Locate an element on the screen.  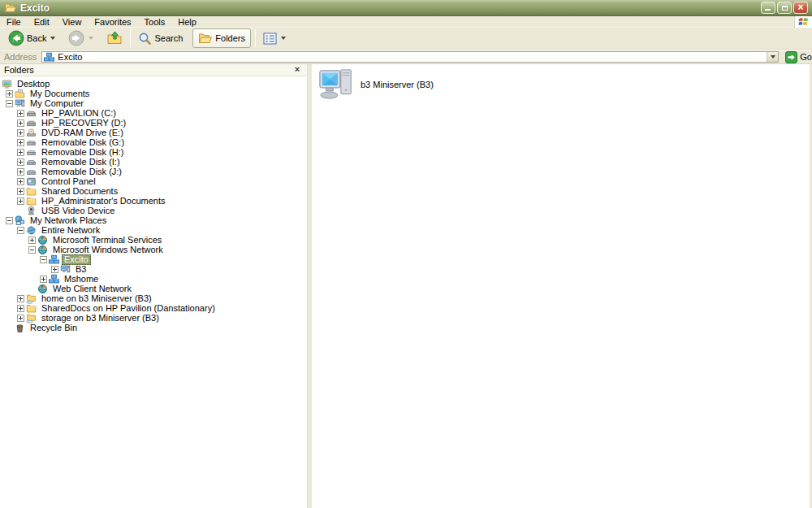
tree-item: DVD-RAM Drive (E:) is located at coordinates (153, 132).